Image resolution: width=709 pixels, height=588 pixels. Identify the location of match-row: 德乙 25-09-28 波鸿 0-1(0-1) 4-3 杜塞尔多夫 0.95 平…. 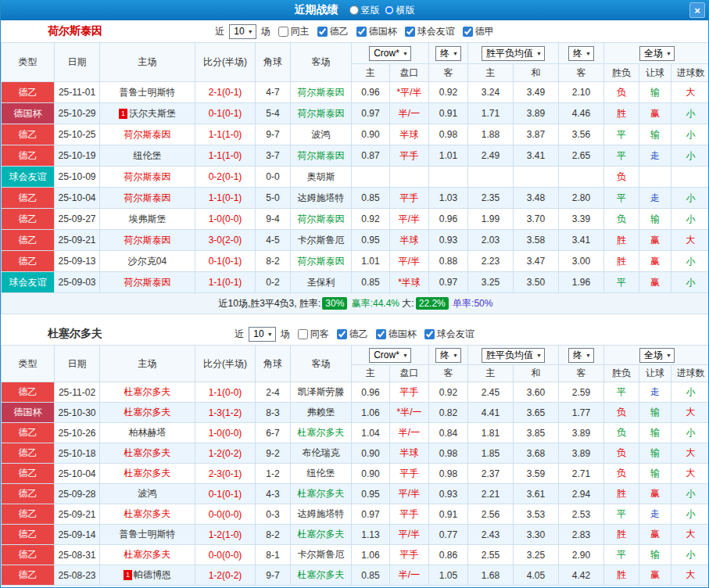
(355, 494).